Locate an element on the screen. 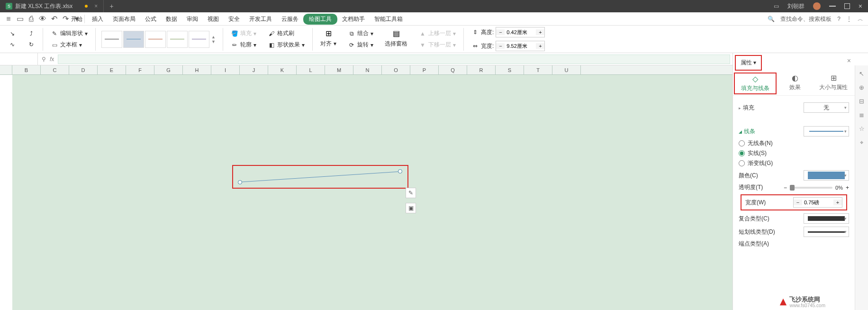  col-header: T is located at coordinates (538, 70).